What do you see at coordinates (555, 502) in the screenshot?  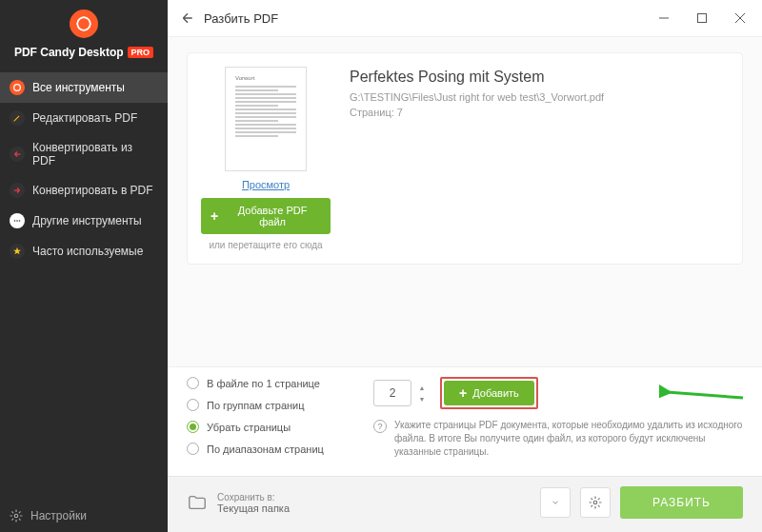 I see `save-path-dropdown` at bounding box center [555, 502].